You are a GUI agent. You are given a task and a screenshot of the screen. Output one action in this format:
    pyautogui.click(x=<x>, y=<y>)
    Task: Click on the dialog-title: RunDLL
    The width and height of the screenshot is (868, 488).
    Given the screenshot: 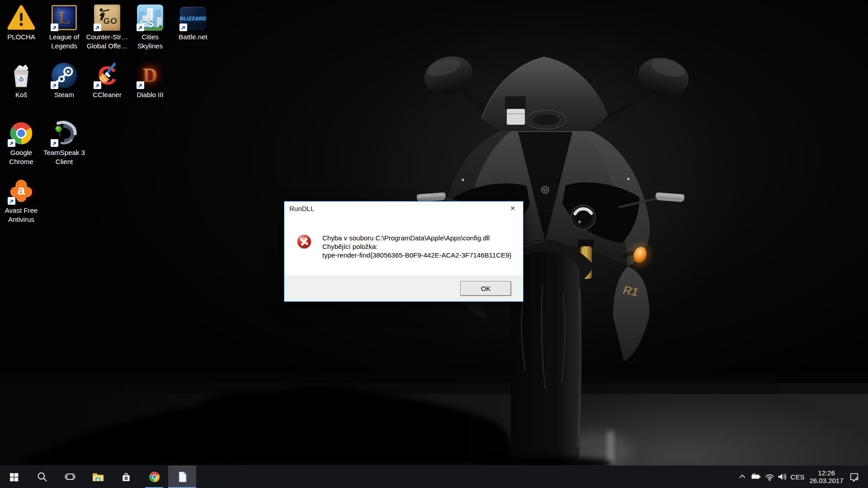 What is the action you would take?
    pyautogui.click(x=302, y=209)
    